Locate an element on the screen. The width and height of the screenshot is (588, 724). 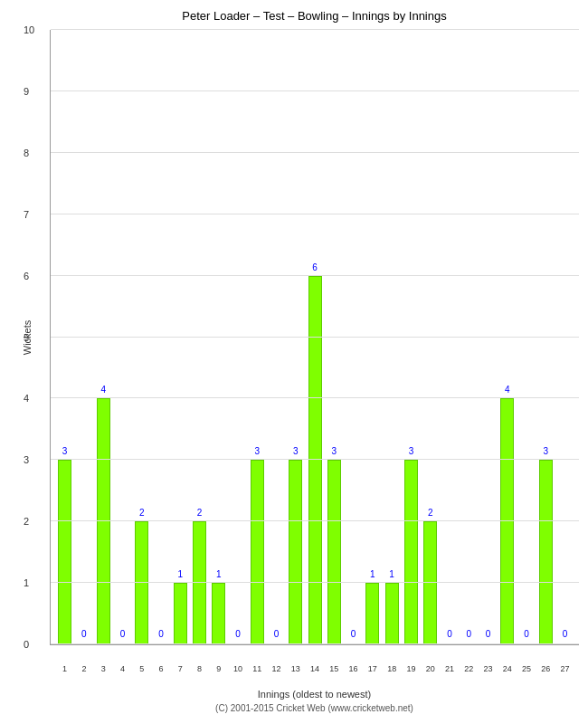
bar-group: 40 is located at coordinates (123, 337).